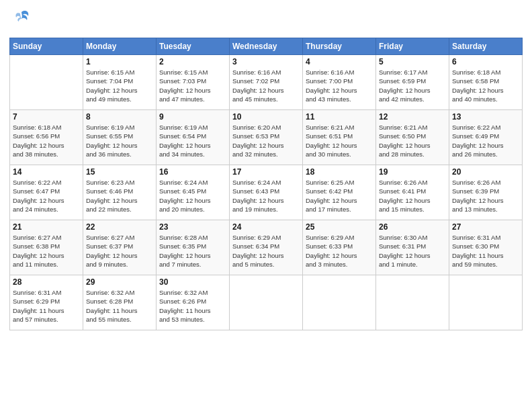  Describe the element at coordinates (486, 141) in the screenshot. I see `day-info: Sunrise: 6:22 AM Sunset: 6:49 PM Dayligh…` at that location.